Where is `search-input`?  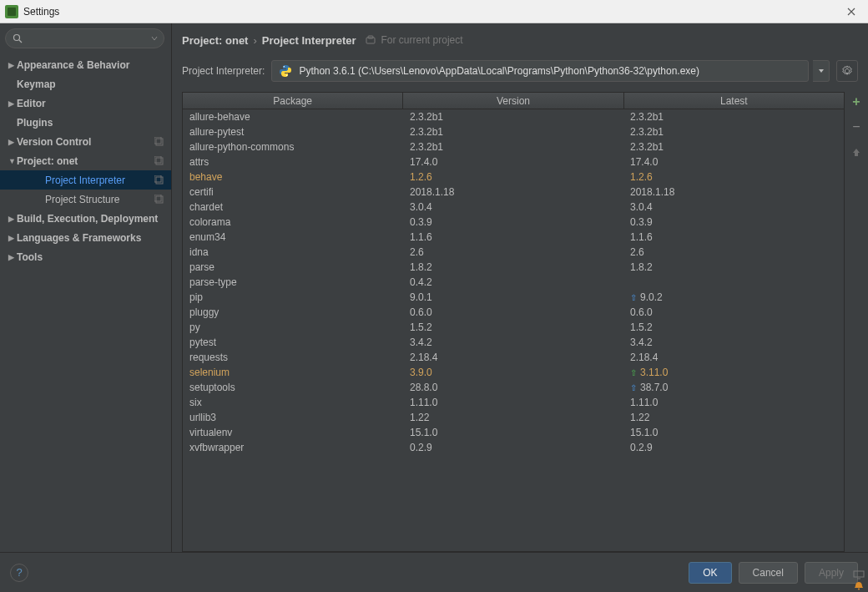
search-input is located at coordinates (88, 38).